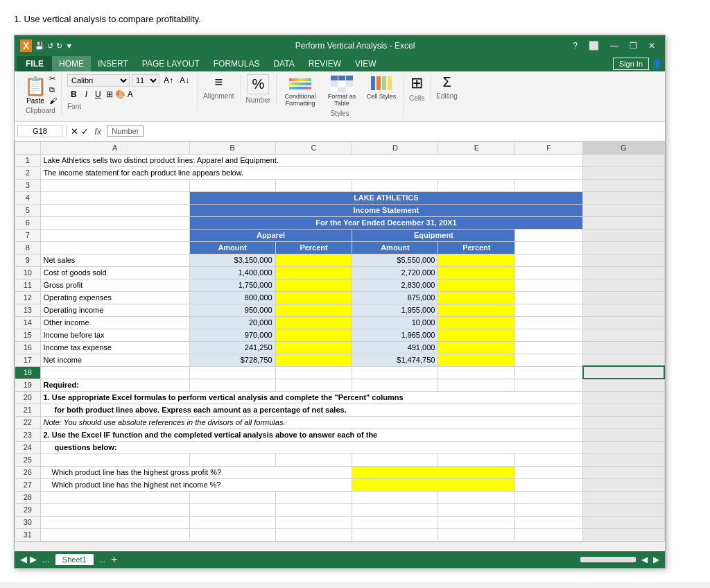 The width and height of the screenshot is (710, 588). I want to click on cell-d13: 1,955,000, so click(395, 310).